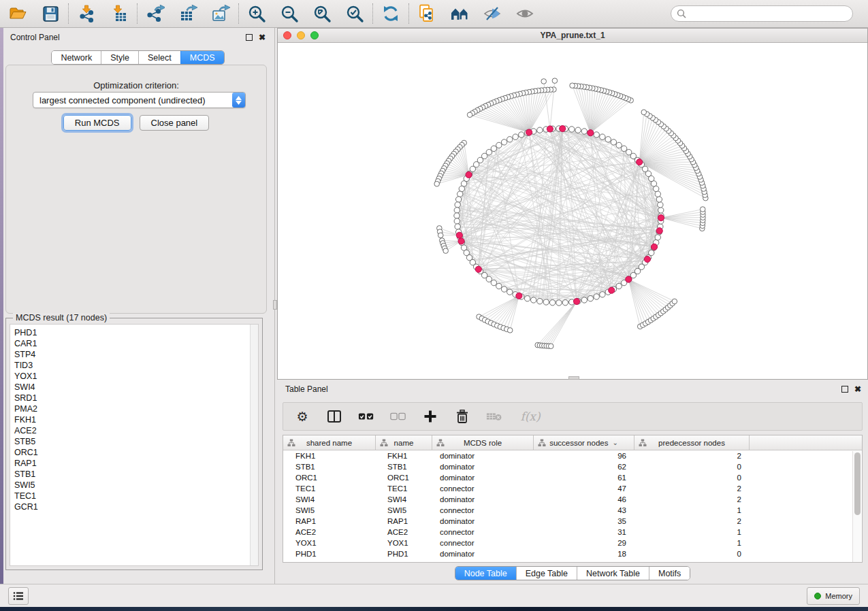 The image size is (868, 611). I want to click on table-row: RAP1RAP1dominator352, so click(573, 521).